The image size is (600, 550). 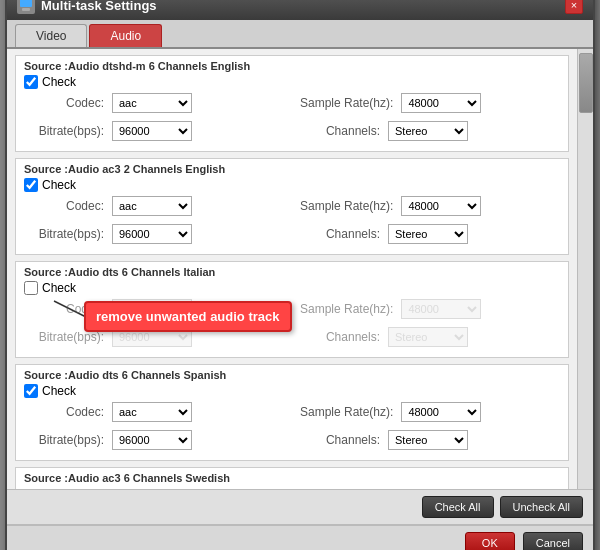 What do you see at coordinates (458, 507) in the screenshot?
I see `check-all-button: Check All` at bounding box center [458, 507].